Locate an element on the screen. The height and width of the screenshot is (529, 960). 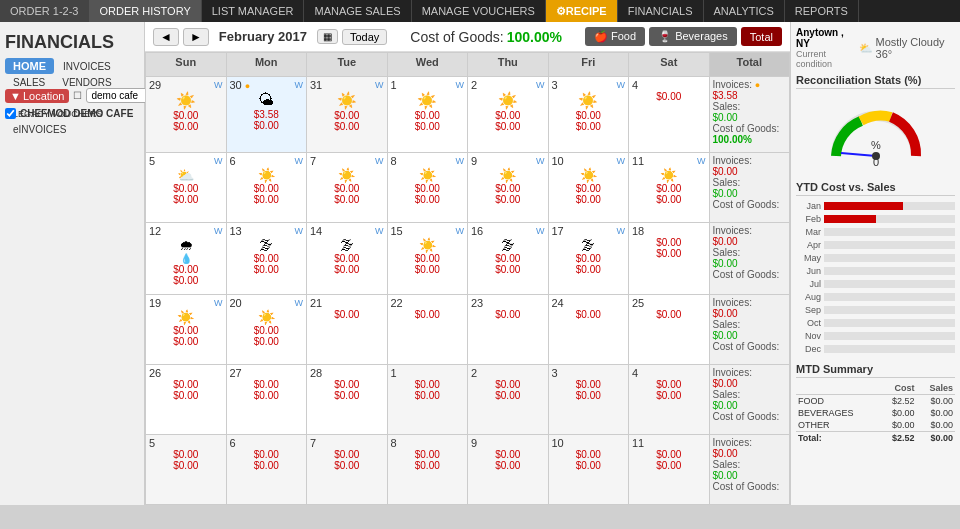
cell-5: 5W ⛅ $0.00 $0.00 is located at coordinates (186, 188).